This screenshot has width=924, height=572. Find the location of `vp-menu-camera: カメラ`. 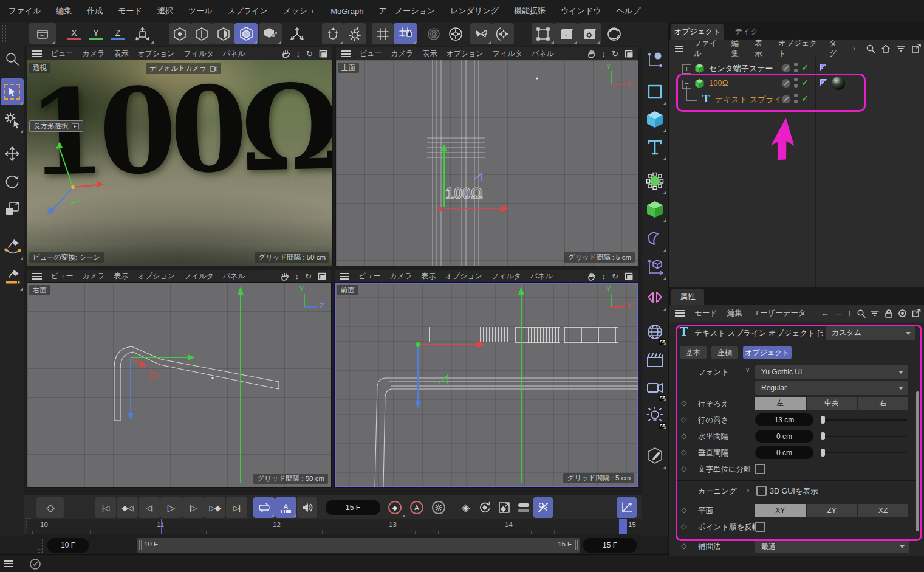

vp-menu-camera: カメラ is located at coordinates (401, 276).